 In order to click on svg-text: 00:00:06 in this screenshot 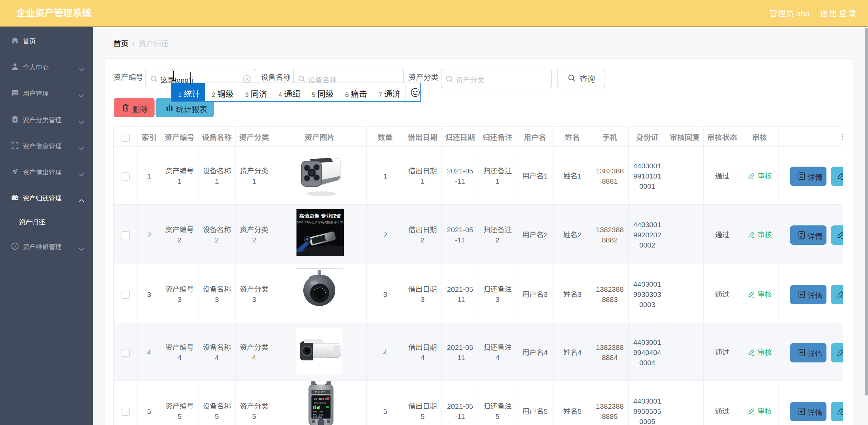, I will do `click(321, 399)`.